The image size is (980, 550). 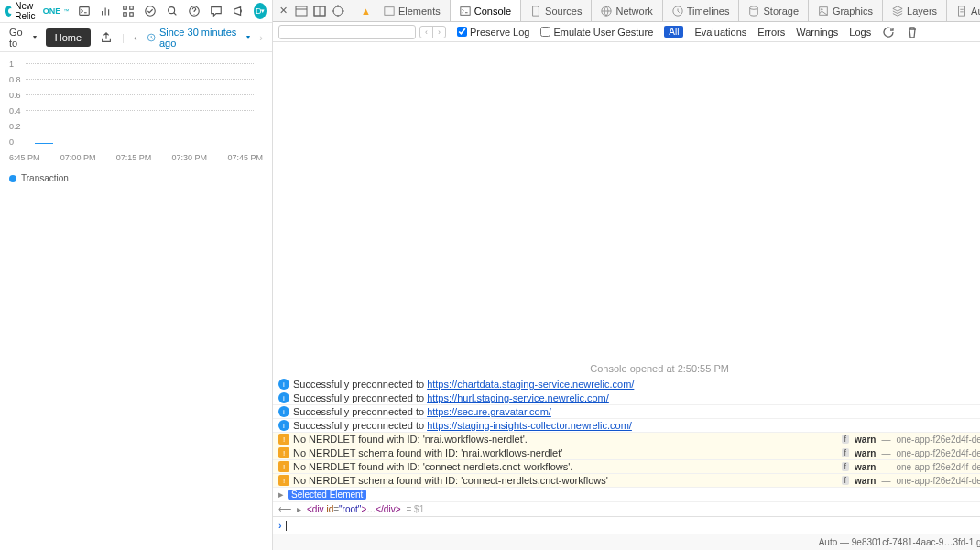 I want to click on dock-side-icon, so click(x=301, y=11).